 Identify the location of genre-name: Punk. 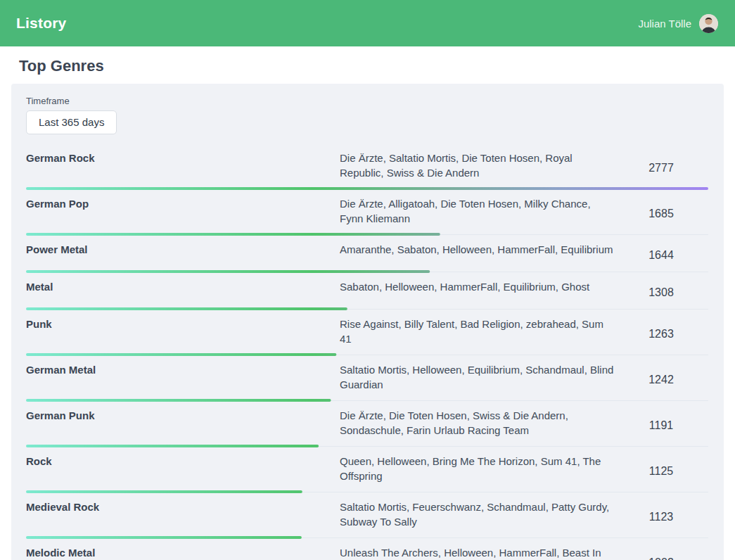
(183, 336).